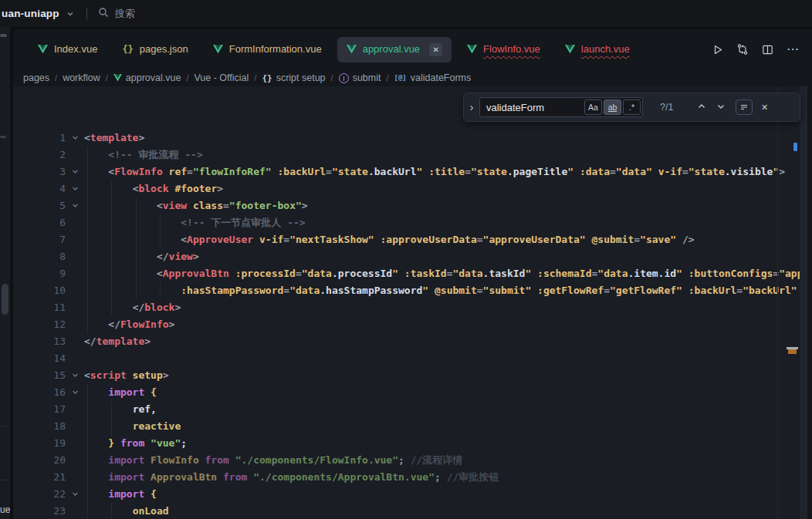 This screenshot has width=812, height=519. I want to click on line-number: 16, so click(39, 393).